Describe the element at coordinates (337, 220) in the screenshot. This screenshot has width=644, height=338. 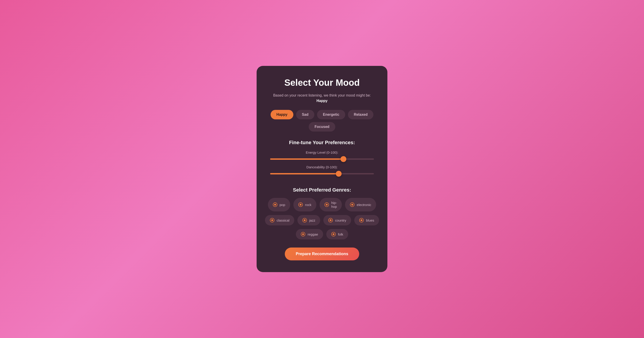
I see `genre-chip-country: country` at that location.